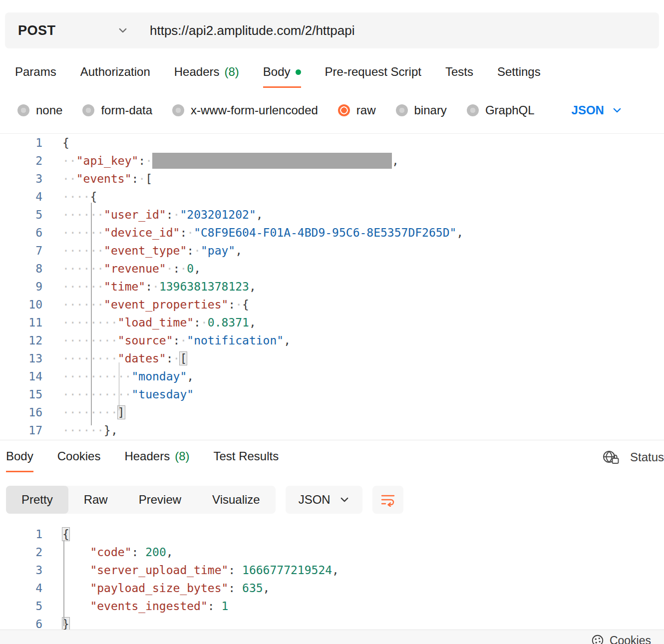  I want to click on cookies-label: Cookies, so click(630, 639).